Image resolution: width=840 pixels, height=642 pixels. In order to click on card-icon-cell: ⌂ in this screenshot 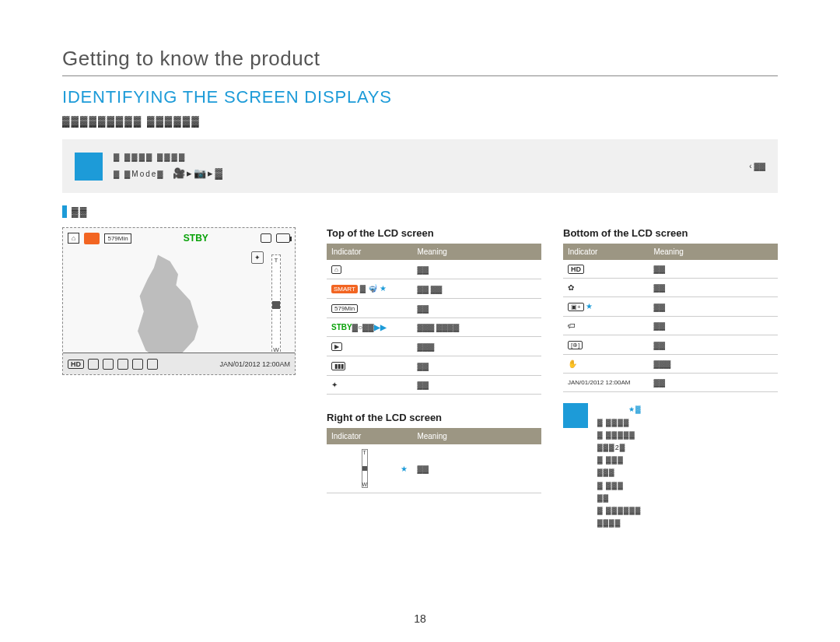, I will do `click(336, 269)`.